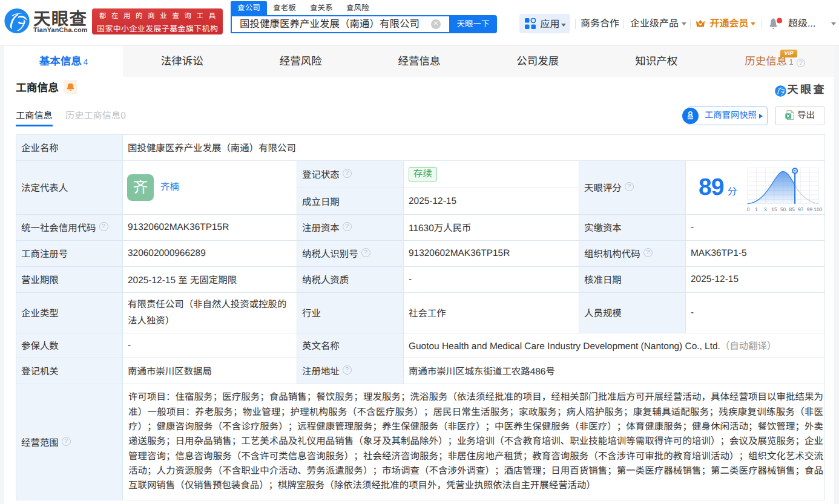 Image resolution: width=839 pixels, height=504 pixels. What do you see at coordinates (792, 209) in the screenshot?
I see `svg-text: 85` at bounding box center [792, 209].